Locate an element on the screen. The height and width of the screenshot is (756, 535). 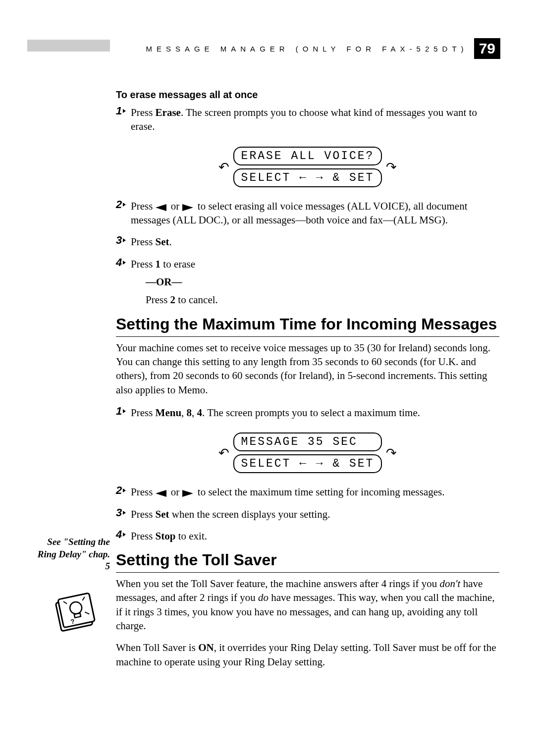
t: Erase is located at coordinates (168, 112).